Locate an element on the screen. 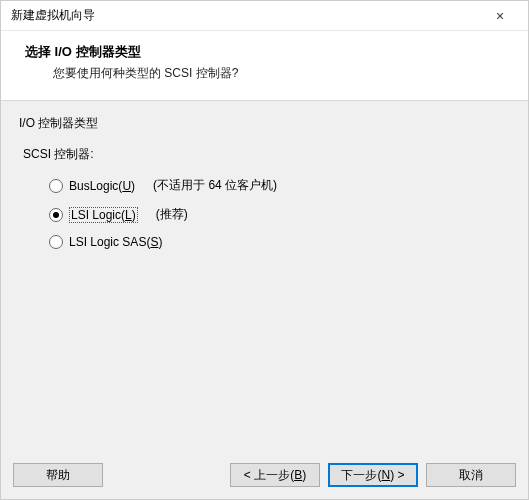  io-controller-group-label: I/O 控制器类型 is located at coordinates (264, 124).